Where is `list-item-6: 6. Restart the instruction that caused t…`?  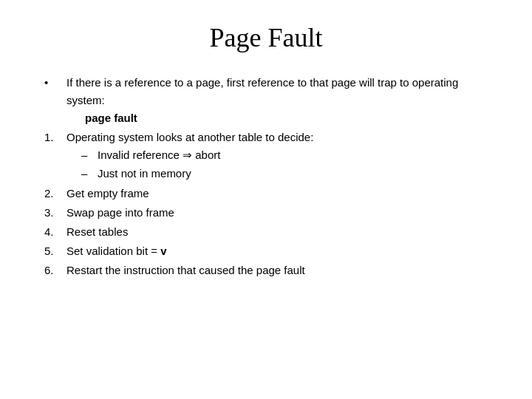 list-item-6: 6. Restart the instruction that caused t… is located at coordinates (266, 270).